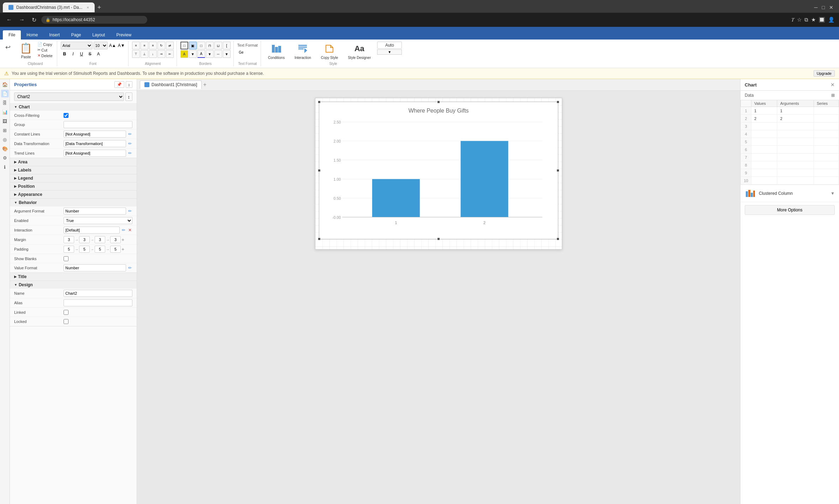 This screenshot has height=504, width=839. Describe the element at coordinates (73, 107) in the screenshot. I see `chart-section-header: Chart` at that location.